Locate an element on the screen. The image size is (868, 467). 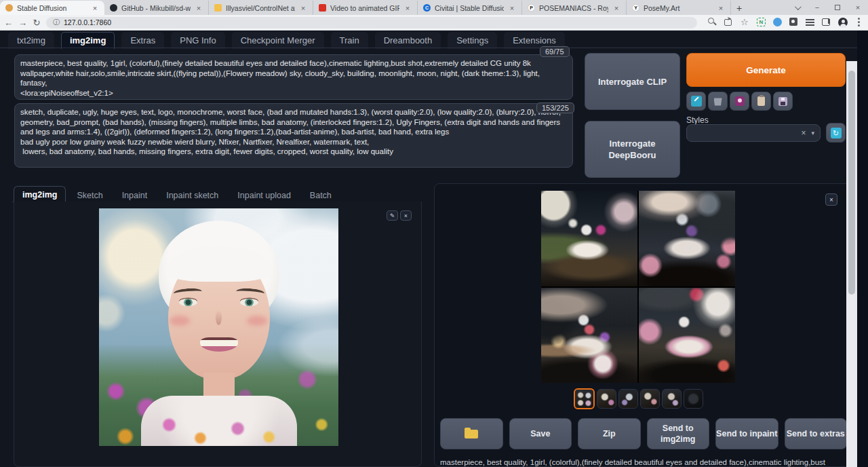
interrogate-clip-button: Interrogate CLIP is located at coordinates (632, 81).